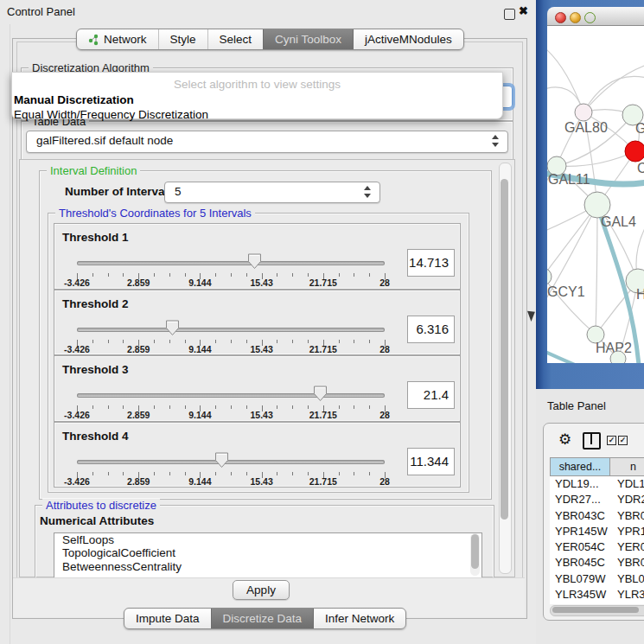  I want to click on table-row: YLR345WYLR3, so click(596, 595).